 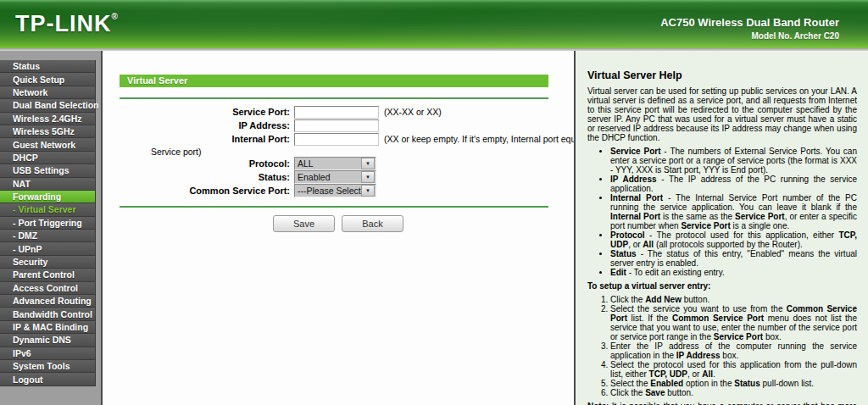 I want to click on page-title: Virtual Server, so click(x=334, y=81).